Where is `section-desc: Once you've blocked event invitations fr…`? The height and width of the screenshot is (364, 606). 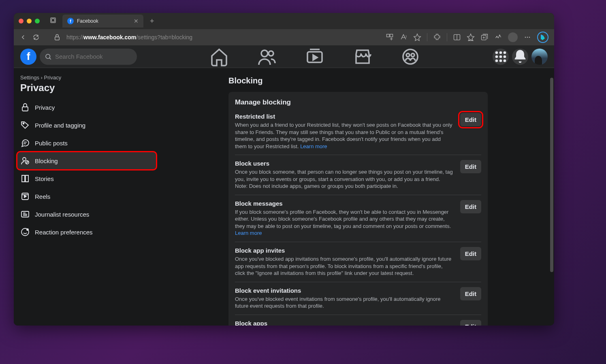 section-desc: Once you've blocked event invitations fr… is located at coordinates (344, 303).